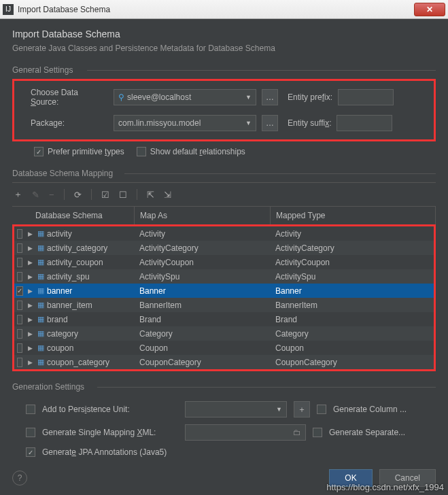 The image size is (448, 495). Describe the element at coordinates (31, 452) in the screenshot. I see `jpa-annotations-checkbox` at that location.